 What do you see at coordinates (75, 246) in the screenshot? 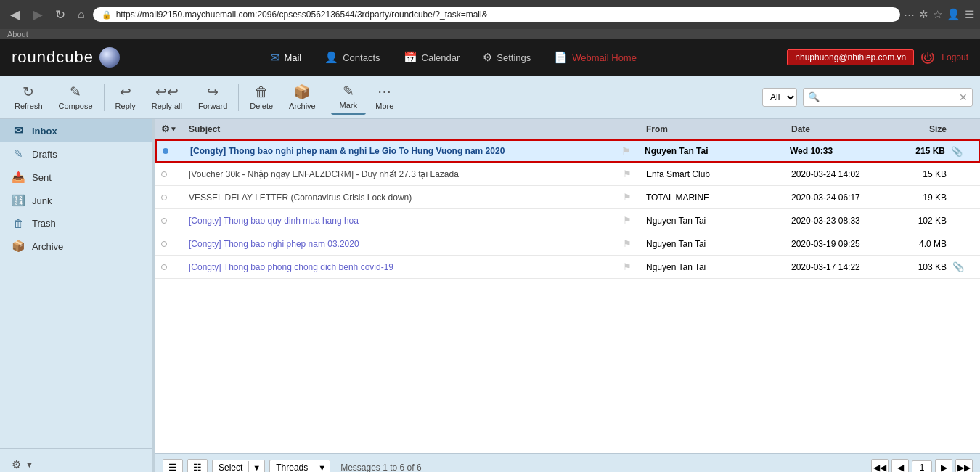
I see `sidebar-item-archive: 📦 Archive` at bounding box center [75, 246].